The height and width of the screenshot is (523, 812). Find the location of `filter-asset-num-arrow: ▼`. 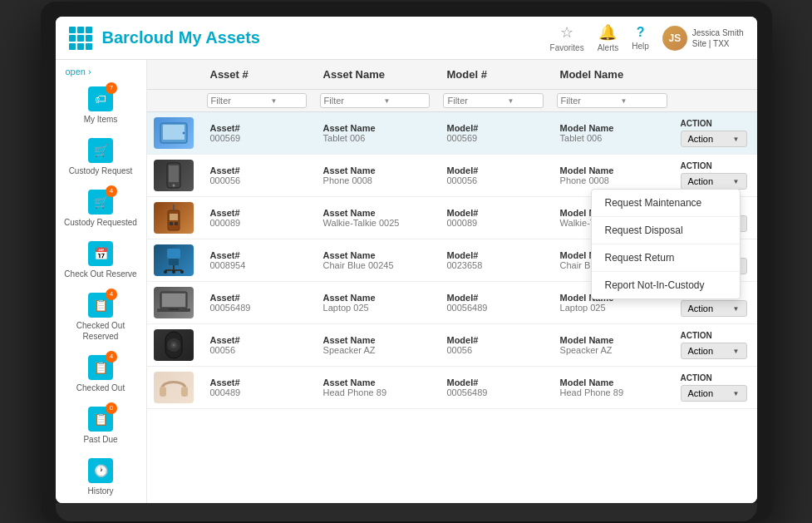

filter-asset-num-arrow: ▼ is located at coordinates (274, 101).